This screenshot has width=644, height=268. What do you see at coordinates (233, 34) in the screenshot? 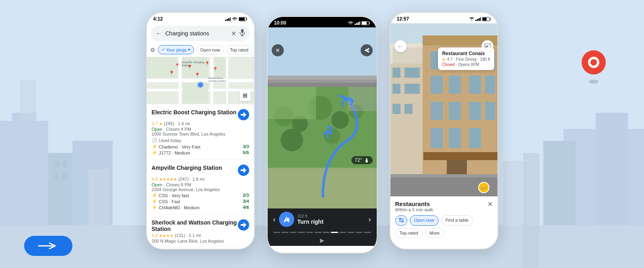
I see `clear-icon: ✕` at bounding box center [233, 34].